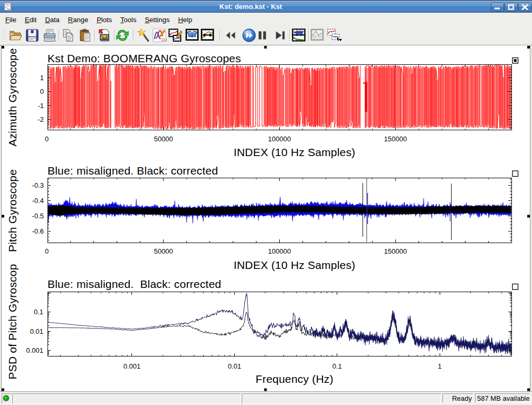  I want to click on svg-text: -0.3, so click(38, 186).